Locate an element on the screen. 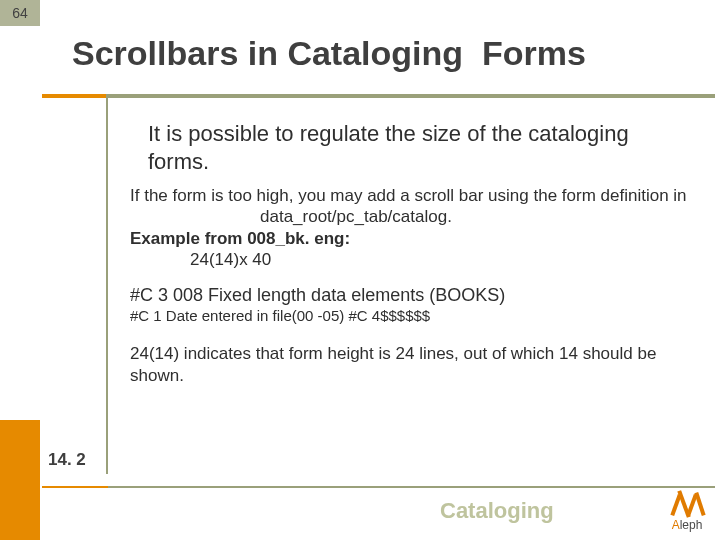 Image resolution: width=720 pixels, height=540 pixels. config-path: data_root/pc_tab/catalog. is located at coordinates (410, 216).